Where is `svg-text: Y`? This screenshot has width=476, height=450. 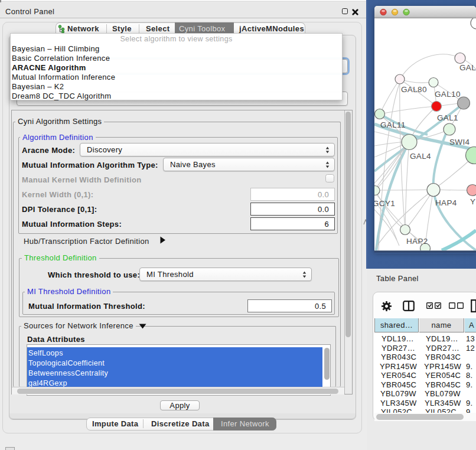 svg-text: Y is located at coordinates (472, 202).